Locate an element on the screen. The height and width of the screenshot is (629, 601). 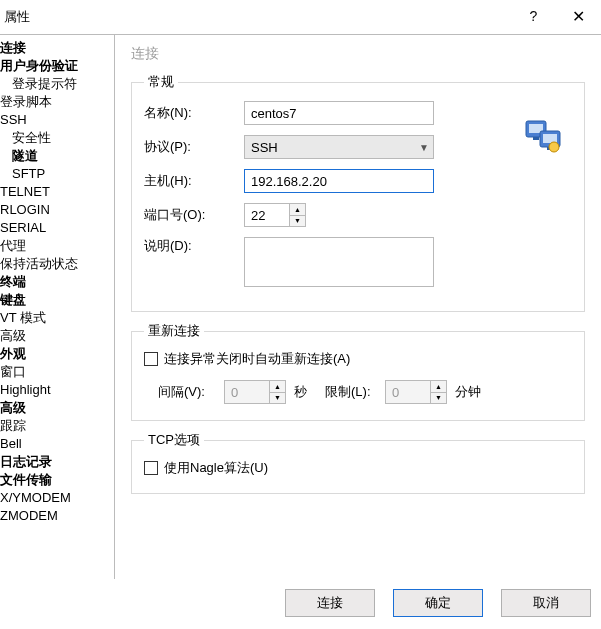
protocol-select: SSH ▼ is located at coordinates (339, 147).